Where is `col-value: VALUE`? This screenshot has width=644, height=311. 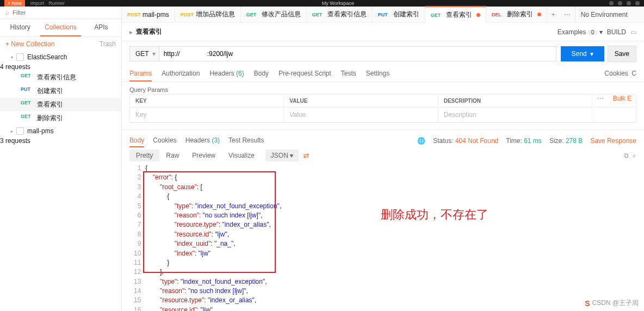 col-value: VALUE is located at coordinates (361, 101).